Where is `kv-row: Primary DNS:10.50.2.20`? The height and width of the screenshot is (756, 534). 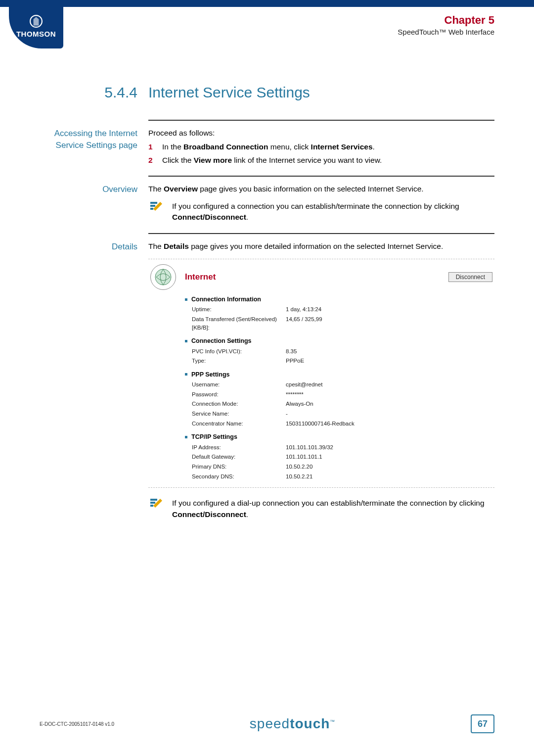 kv-row: Primary DNS:10.50.2.20 is located at coordinates (342, 467).